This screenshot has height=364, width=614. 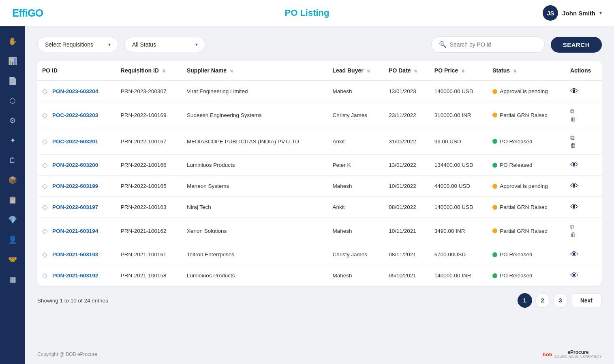 What do you see at coordinates (584, 70) in the screenshot?
I see `col-actions: Actions` at bounding box center [584, 70].